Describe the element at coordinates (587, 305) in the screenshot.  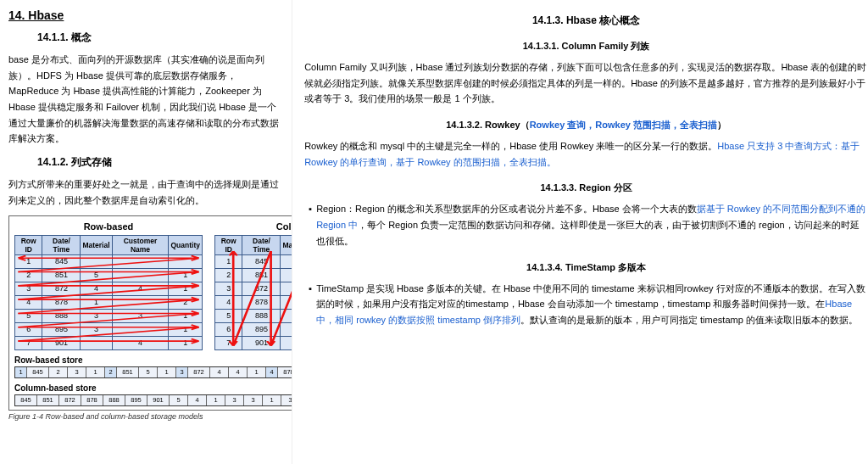
I see `bullet-timestamp: ▪ TimeStamp 是实现 Hbase 多版本的关键。在 Hbase 中使用…` at that location.